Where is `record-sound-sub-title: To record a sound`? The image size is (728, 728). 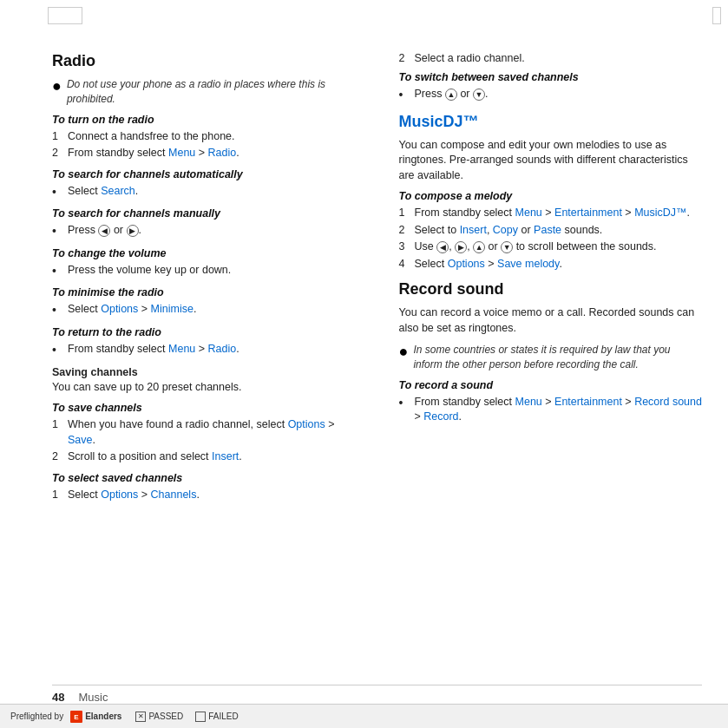 record-sound-sub-title: To record a sound is located at coordinates (551, 385).